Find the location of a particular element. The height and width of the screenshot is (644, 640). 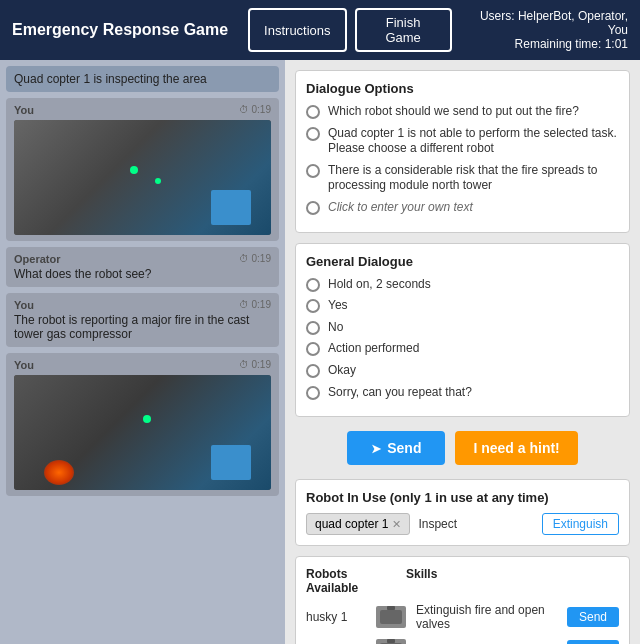

chat-message-user-3: You ⏱ 0:19 is located at coordinates (142, 424).